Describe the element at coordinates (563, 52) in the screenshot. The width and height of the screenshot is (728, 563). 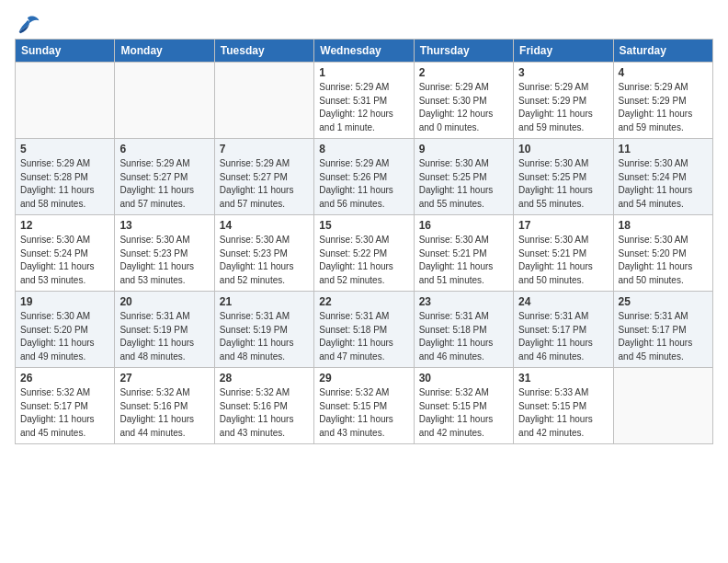
I see `column-header-friday: Friday` at that location.